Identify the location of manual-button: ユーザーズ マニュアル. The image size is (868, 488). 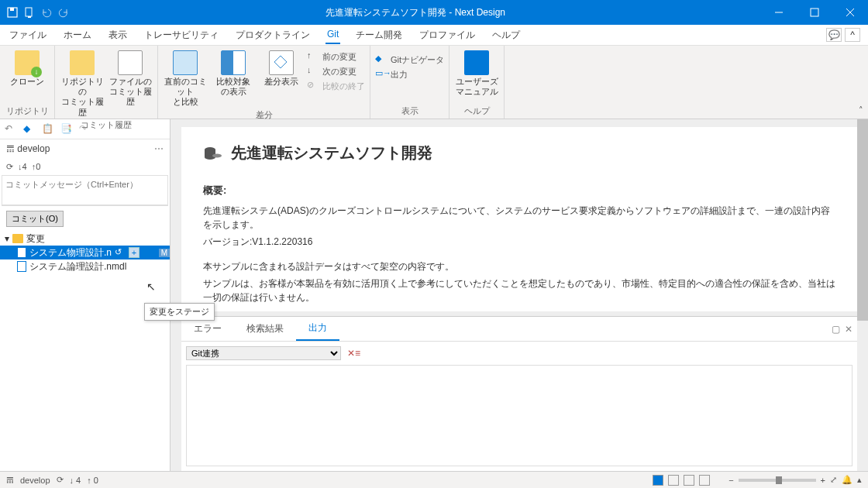
(477, 76).